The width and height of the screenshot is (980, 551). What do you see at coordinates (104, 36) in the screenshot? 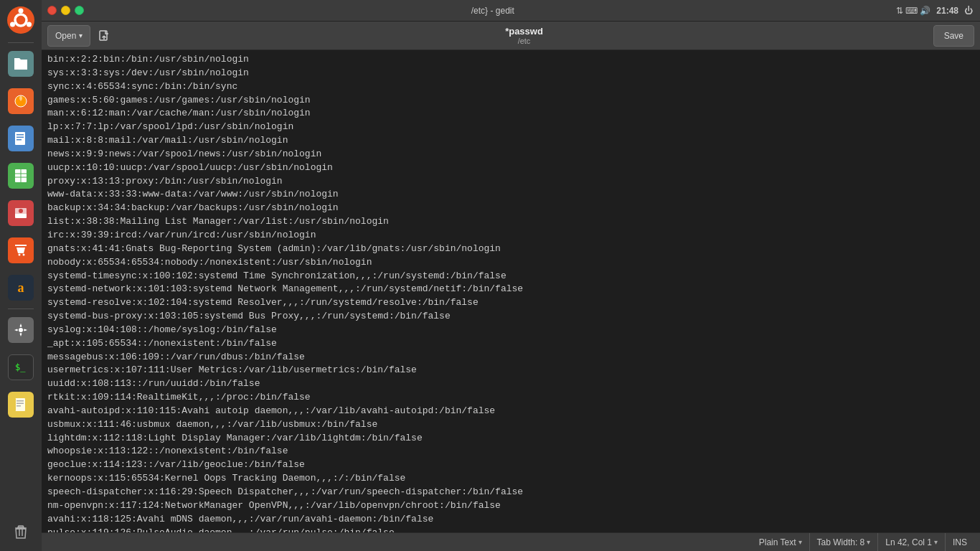
I see `new-document-button` at bounding box center [104, 36].